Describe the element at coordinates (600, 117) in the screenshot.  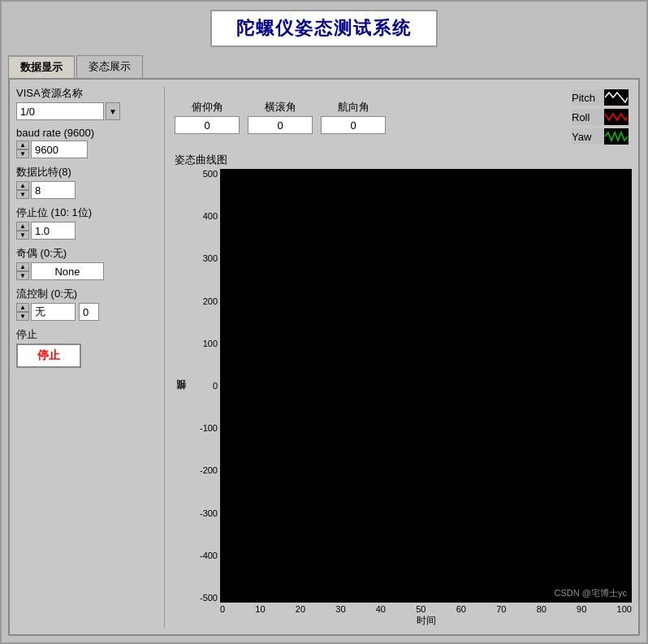
I see `roll-legend: Roll` at that location.